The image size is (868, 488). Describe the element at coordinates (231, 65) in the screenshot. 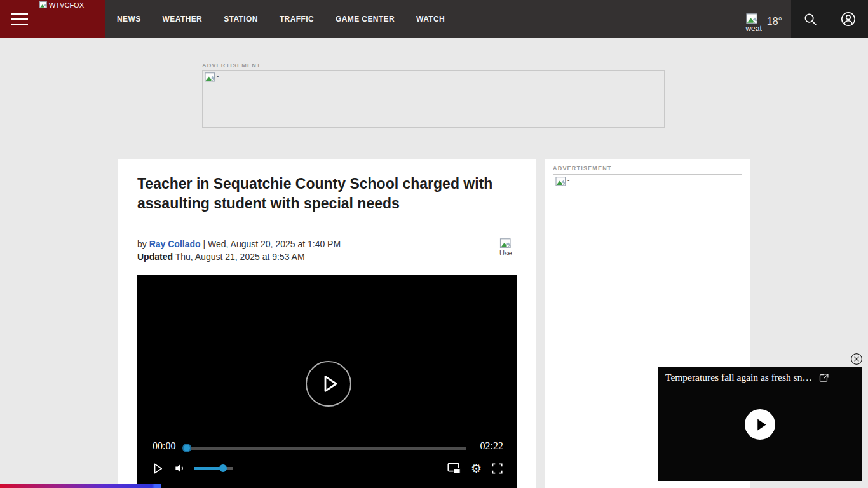

I see `top-ad-label: ADVERTISEMENT` at that location.